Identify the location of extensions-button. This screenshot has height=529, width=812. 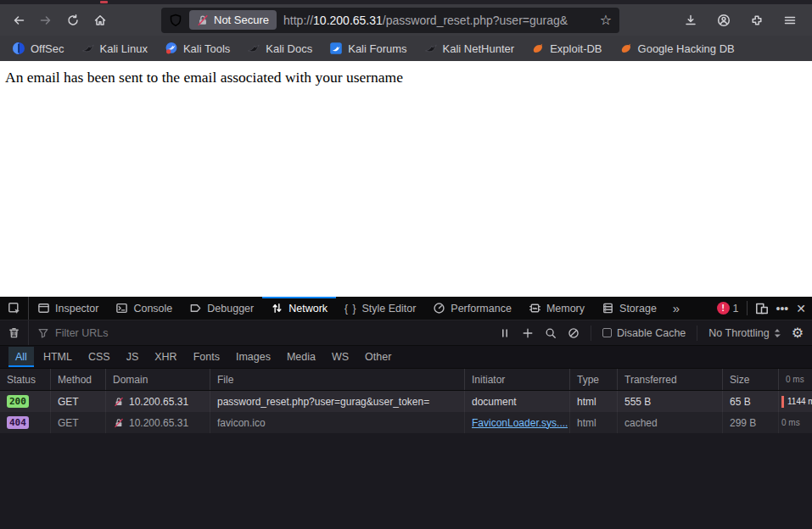
(757, 20).